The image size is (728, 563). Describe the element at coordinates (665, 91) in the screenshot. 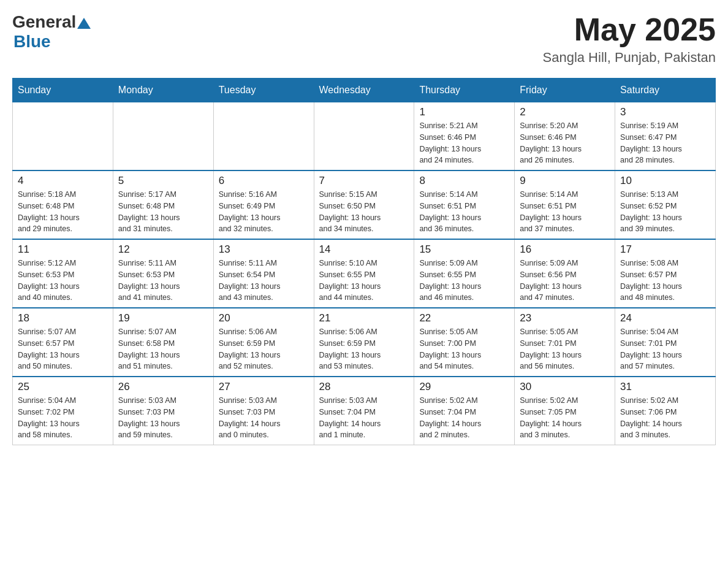

I see `weekday-header-saturday: Saturday` at that location.